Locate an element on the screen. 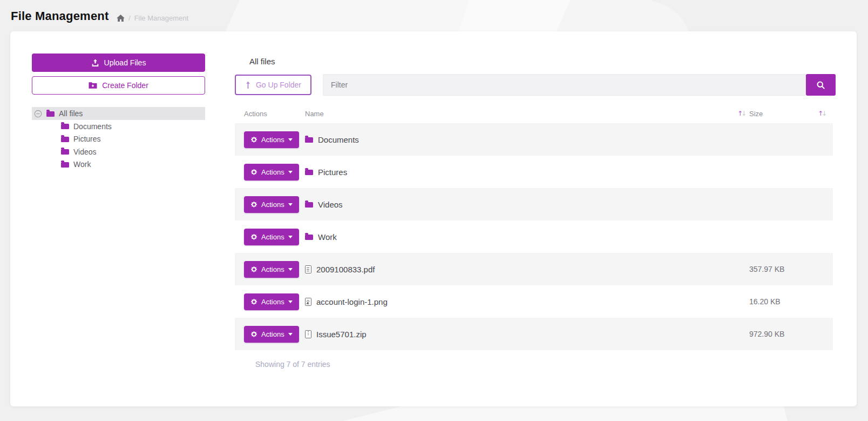  search-button is located at coordinates (820, 85).